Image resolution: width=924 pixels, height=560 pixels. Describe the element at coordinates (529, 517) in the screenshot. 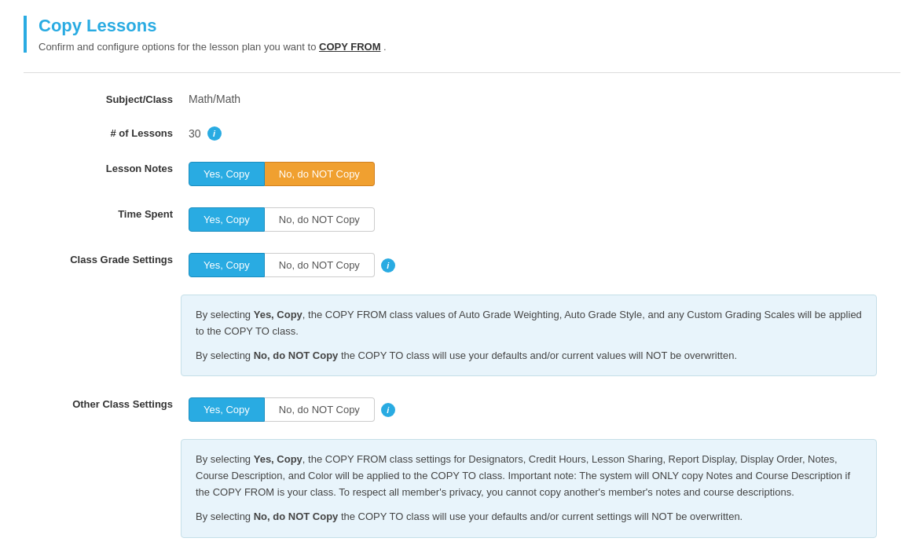

I see `other-class-info-p2: By selecting No, do NOT Copy the COPY TO…` at that location.